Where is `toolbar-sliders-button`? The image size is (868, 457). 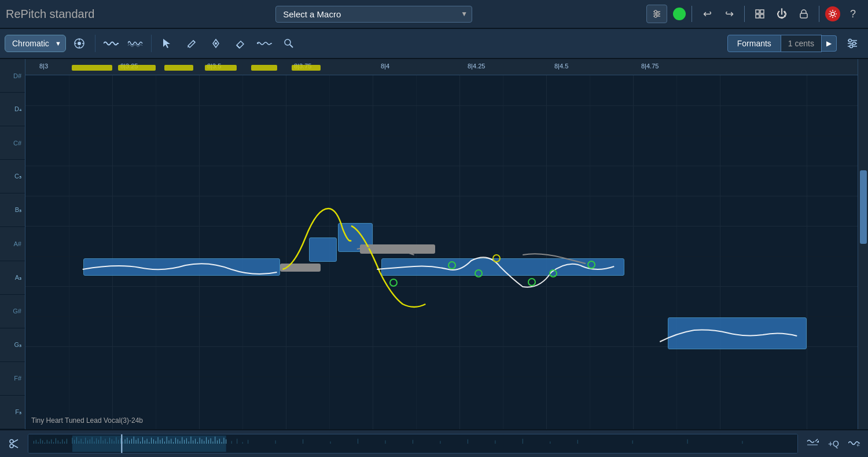
toolbar-sliders-button is located at coordinates (852, 43).